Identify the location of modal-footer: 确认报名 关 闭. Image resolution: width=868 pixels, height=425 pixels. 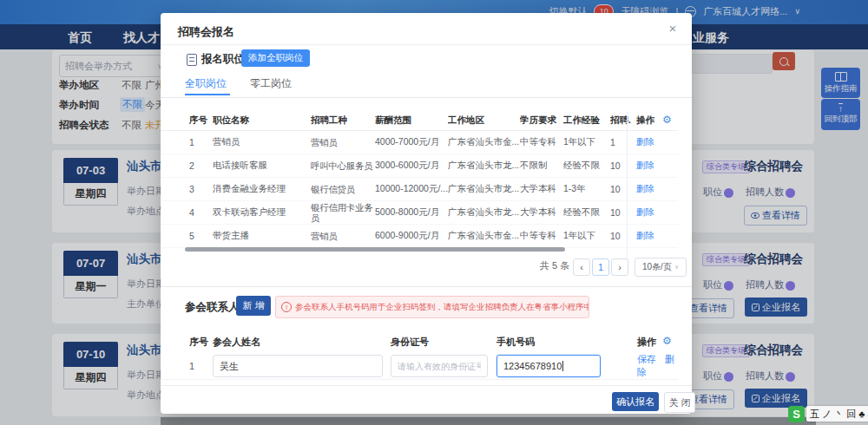
(426, 400).